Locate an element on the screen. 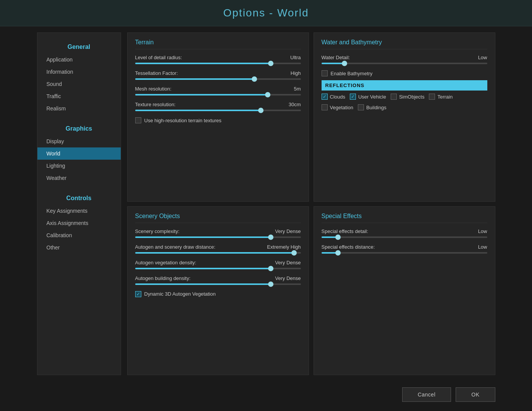  complexity-slider-track is located at coordinates (218, 237).